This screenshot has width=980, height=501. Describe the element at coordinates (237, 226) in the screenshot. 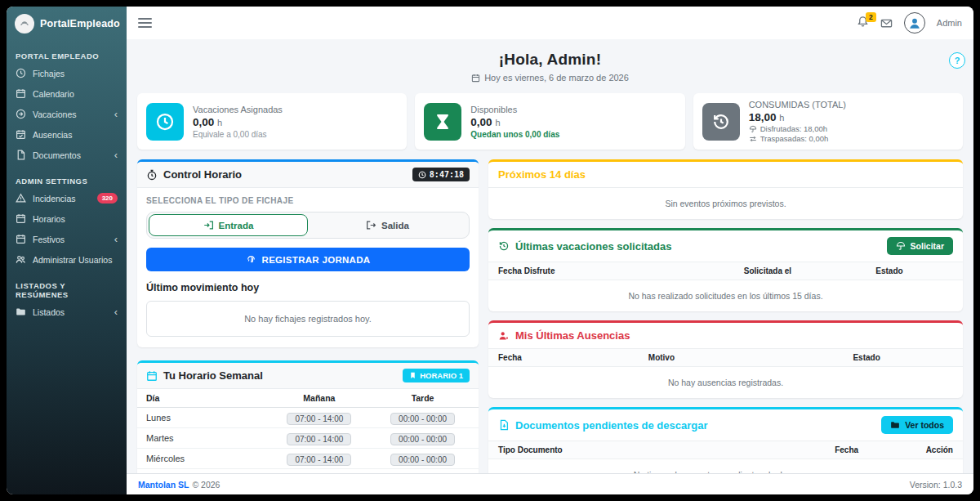

I see `tab-entrada-label: Entrada` at that location.